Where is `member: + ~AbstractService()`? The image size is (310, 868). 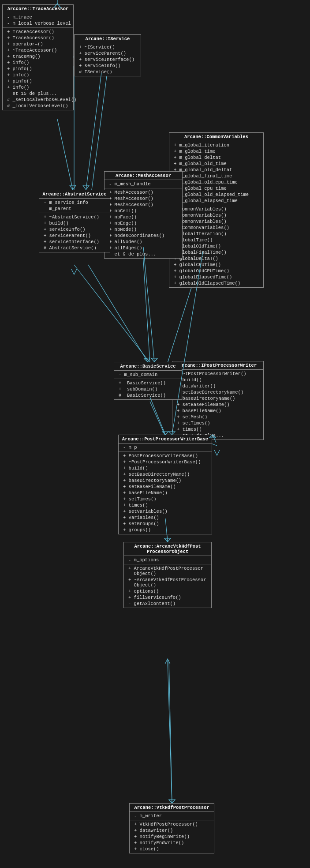 member: + ~AbstractService() is located at coordinates (75, 217).